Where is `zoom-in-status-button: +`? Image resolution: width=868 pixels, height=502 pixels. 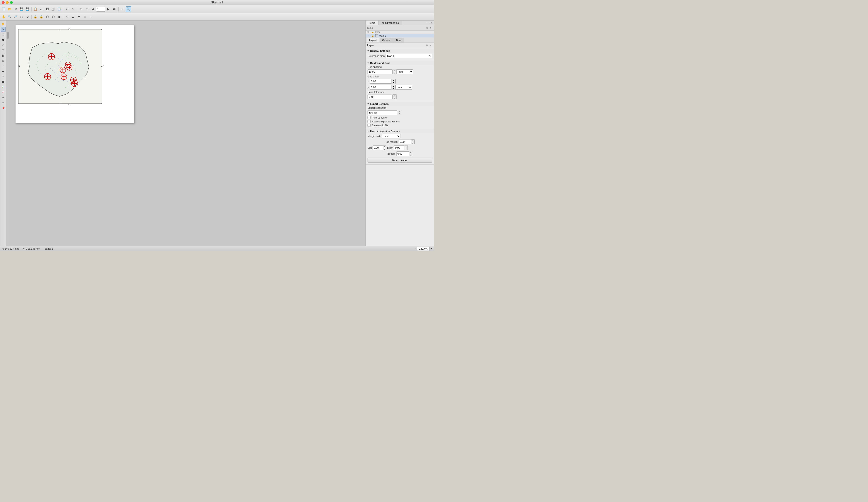
zoom-in-status-button: + is located at coordinates (431, 249).